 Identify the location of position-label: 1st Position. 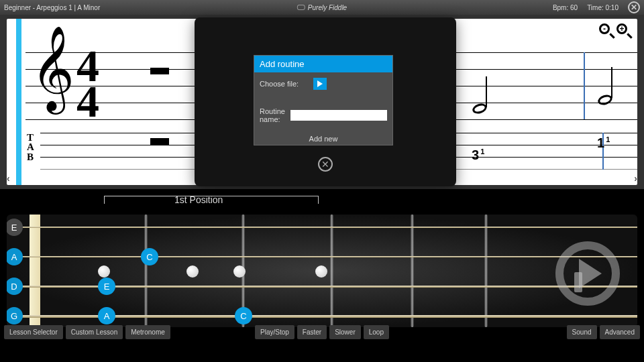
(199, 200).